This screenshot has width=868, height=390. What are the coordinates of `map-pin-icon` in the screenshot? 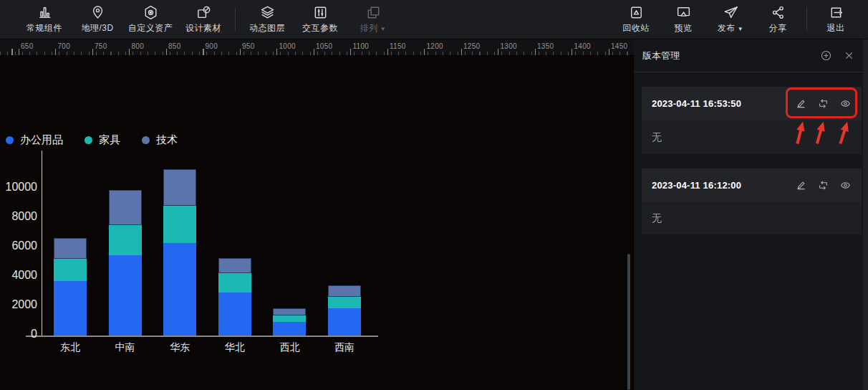 It's located at (97, 13).